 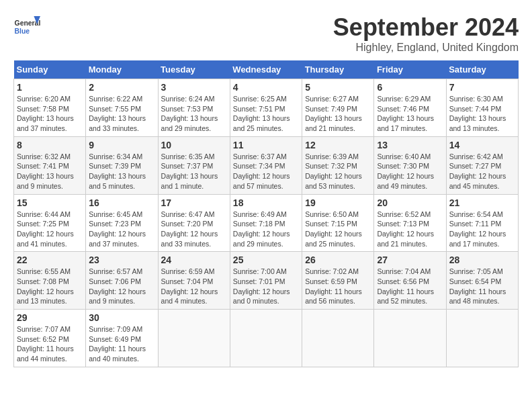 What do you see at coordinates (266, 34) in the screenshot?
I see `page-header: General Blue September 2024 Highley, Eng…` at bounding box center [266, 34].